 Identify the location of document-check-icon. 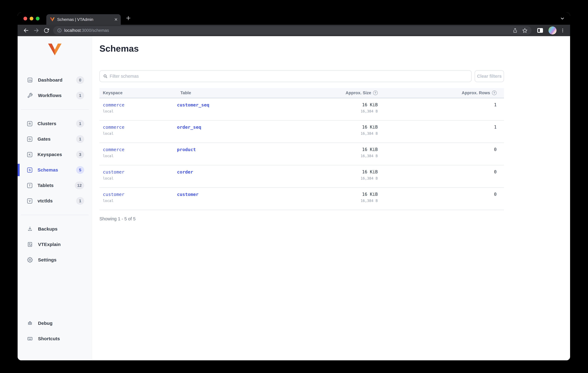
(30, 244).